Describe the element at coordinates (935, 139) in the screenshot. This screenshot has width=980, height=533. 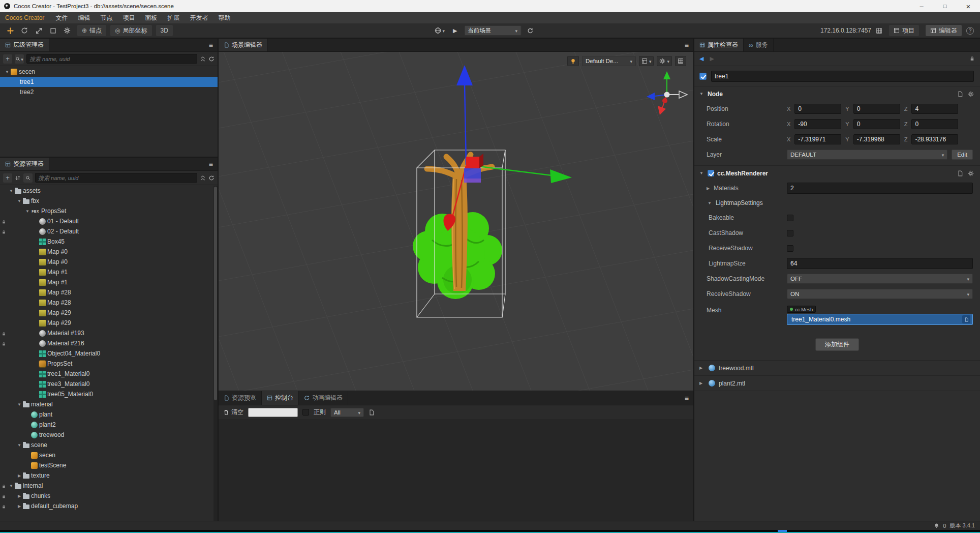
I see `scale-z-input` at that location.